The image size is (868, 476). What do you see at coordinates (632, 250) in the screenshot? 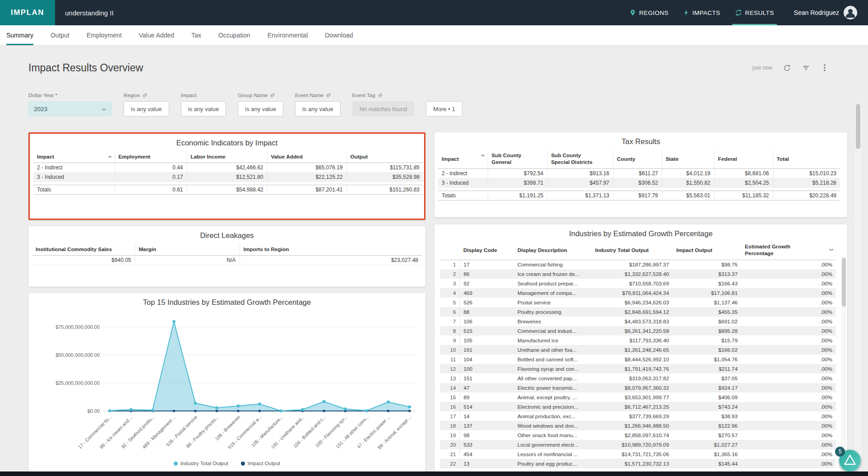
I see `column-header: Industry Total Output` at bounding box center [632, 250].